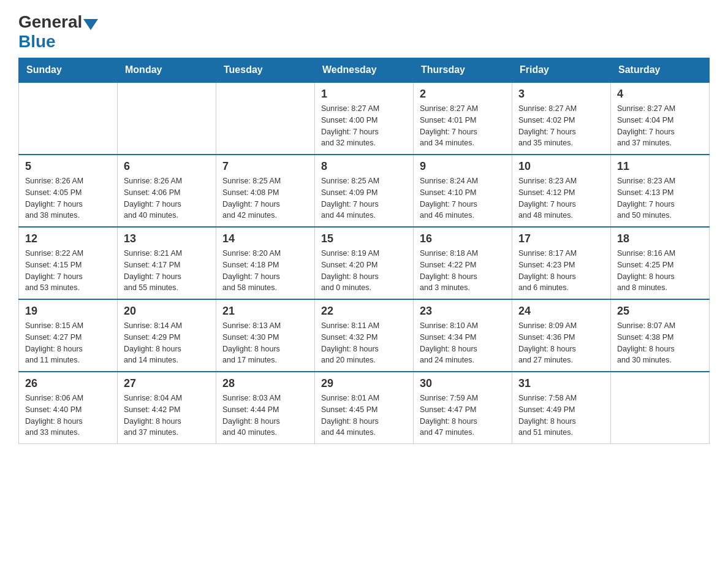  I want to click on day-number: 5, so click(68, 167).